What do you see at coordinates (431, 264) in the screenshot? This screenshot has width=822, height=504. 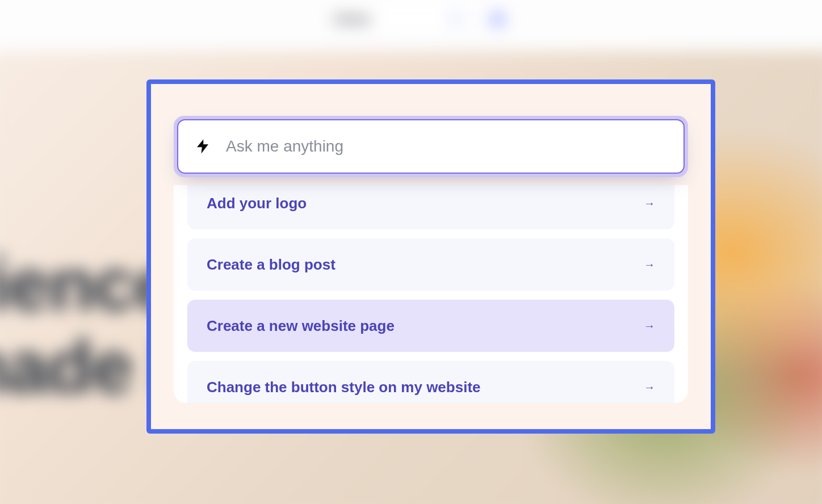 I see `suggestion-create-blog-post: Create a blog post →` at bounding box center [431, 264].